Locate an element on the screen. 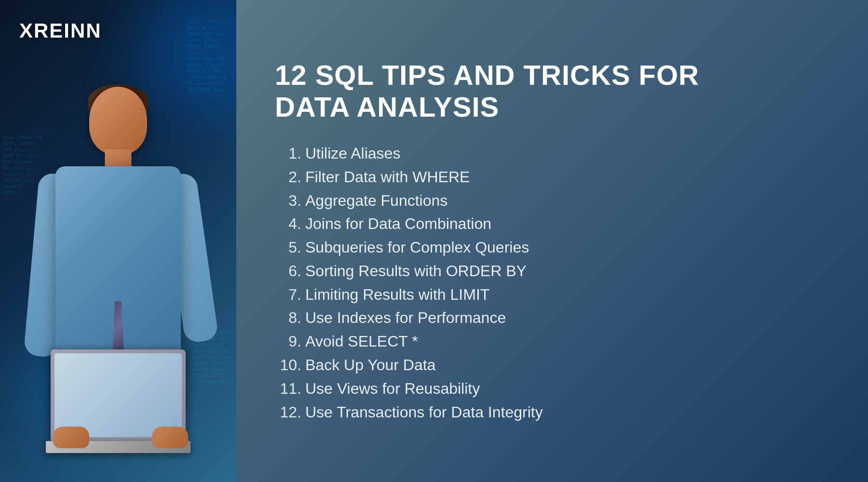 The image size is (868, 482). tip-number-9: 9. is located at coordinates (288, 341).